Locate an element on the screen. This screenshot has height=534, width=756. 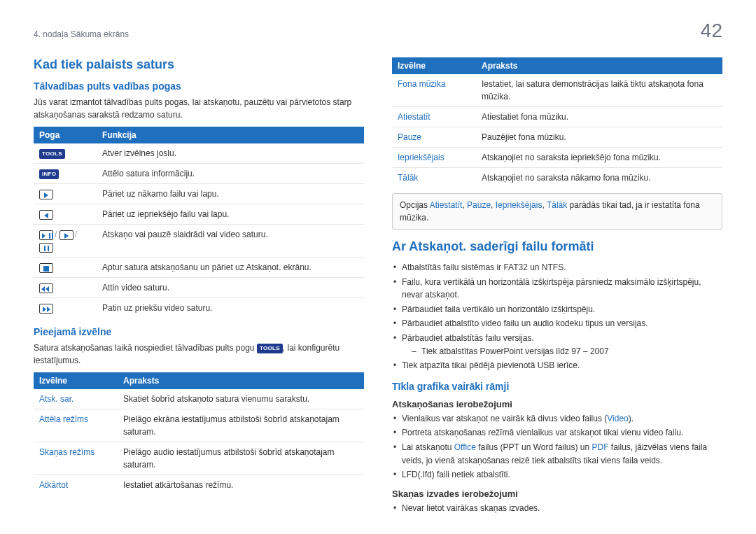
fn-cell: Pāriet uz iepriekšējo failu vai lapu. is located at coordinates (230, 214).